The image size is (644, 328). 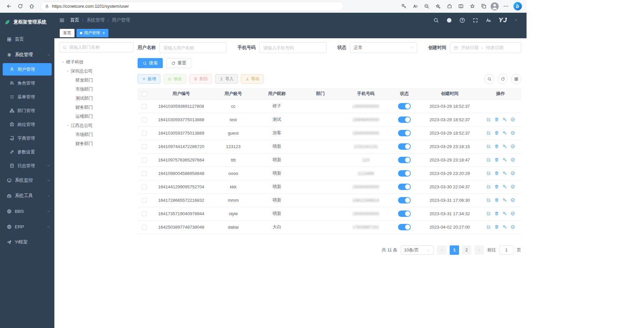 What do you see at coordinates (503, 79) in the screenshot?
I see `refresh-table-button` at bounding box center [503, 79].